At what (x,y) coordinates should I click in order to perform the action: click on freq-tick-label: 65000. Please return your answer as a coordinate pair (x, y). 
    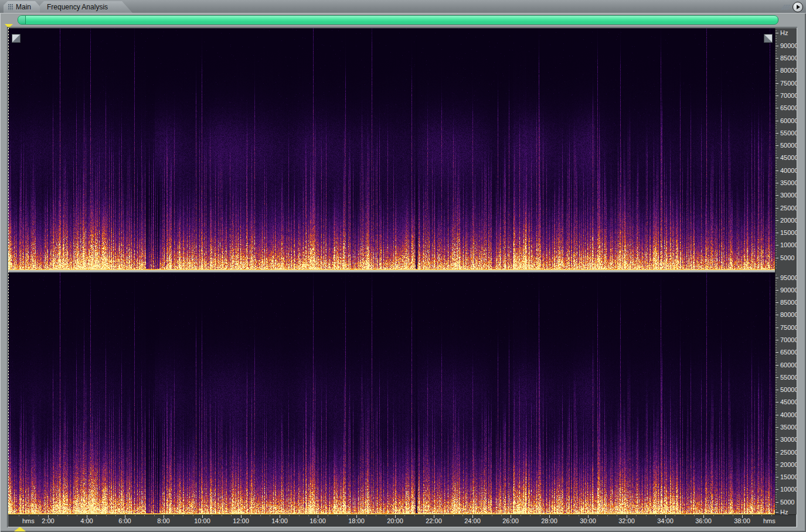
    Looking at the image, I should click on (788, 108).